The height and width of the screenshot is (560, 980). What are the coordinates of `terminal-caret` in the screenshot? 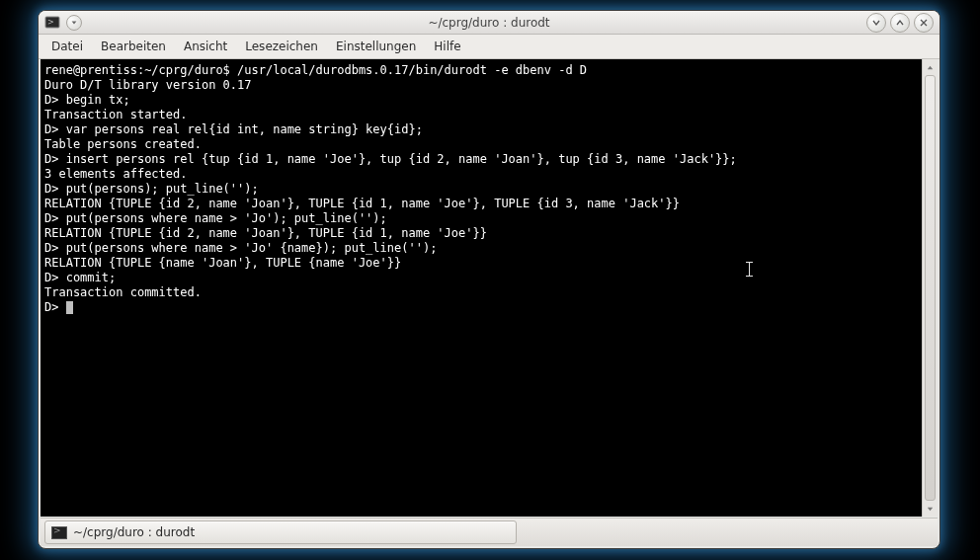 It's located at (69, 308).